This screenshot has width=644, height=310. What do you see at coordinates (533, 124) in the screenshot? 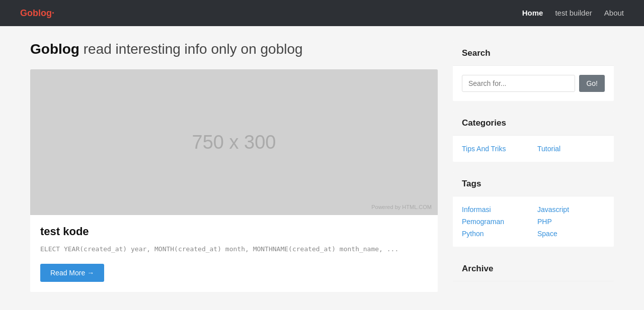
I see `categories-widget-title: Categories` at bounding box center [533, 124].